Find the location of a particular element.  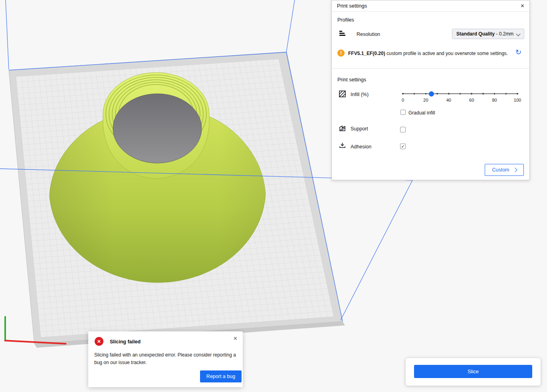

slider-tick-label: 20 is located at coordinates (426, 100).